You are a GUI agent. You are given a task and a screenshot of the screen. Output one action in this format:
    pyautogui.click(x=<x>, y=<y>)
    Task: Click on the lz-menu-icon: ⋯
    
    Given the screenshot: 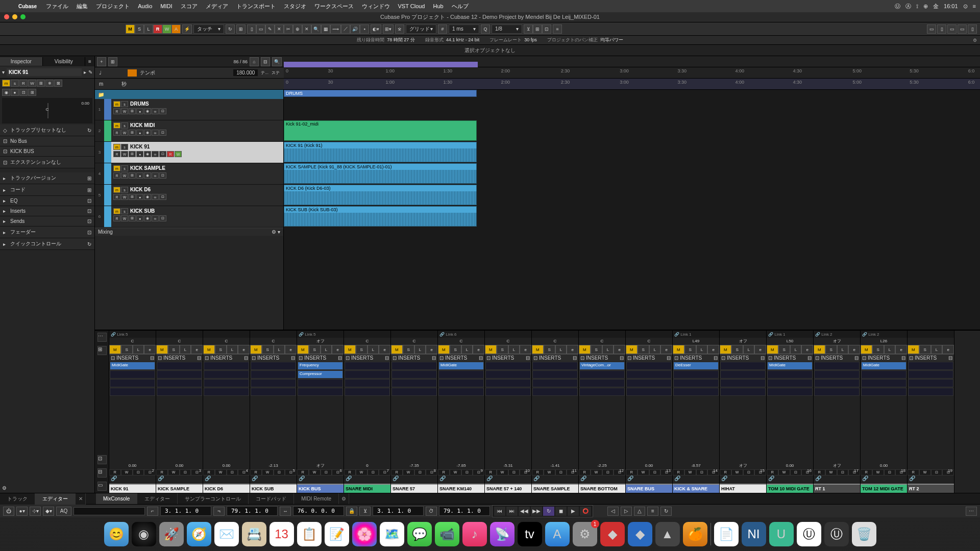 What is the action you would take?
    pyautogui.click(x=102, y=337)
    